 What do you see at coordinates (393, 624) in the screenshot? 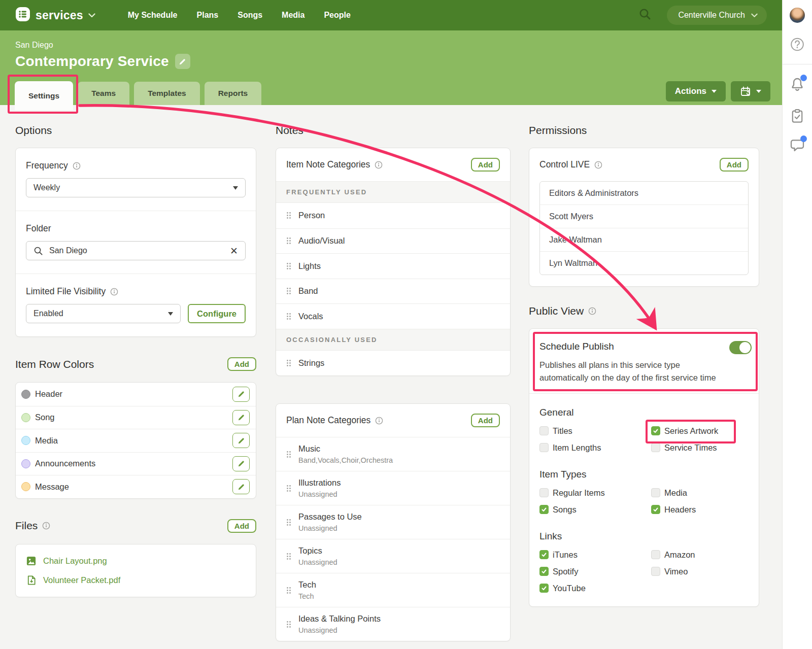
I see `plan-note-row: Ideas & Talking Points Unassigned` at bounding box center [393, 624].